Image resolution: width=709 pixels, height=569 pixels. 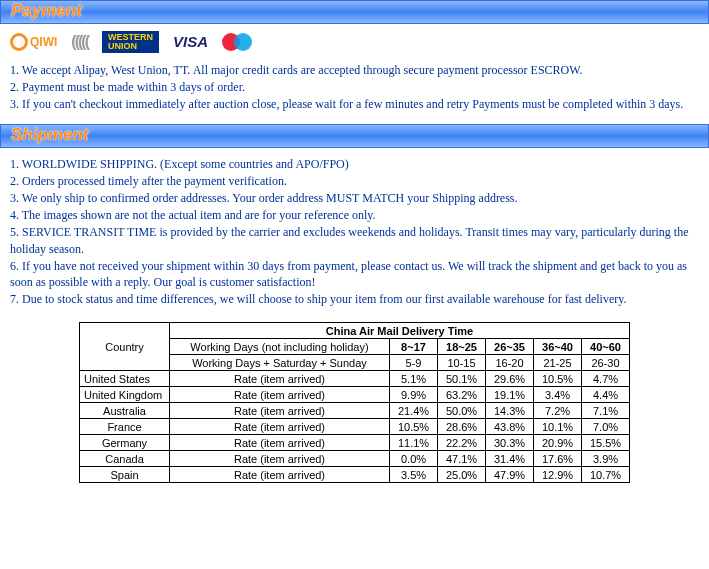 I want to click on shipment-note-5: 5. SERVICE TRANSIT TIME is provided by t…, so click(x=354, y=240).